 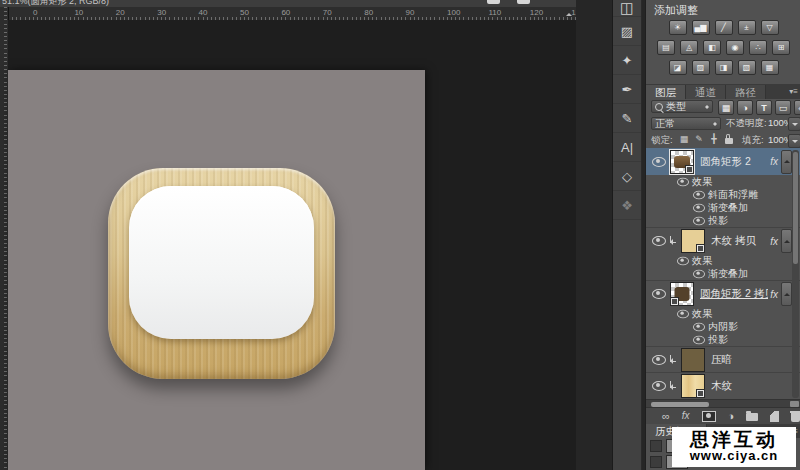 What do you see at coordinates (794, 92) in the screenshot?
I see `panel-menu-icon: ▾≡` at bounding box center [794, 92].